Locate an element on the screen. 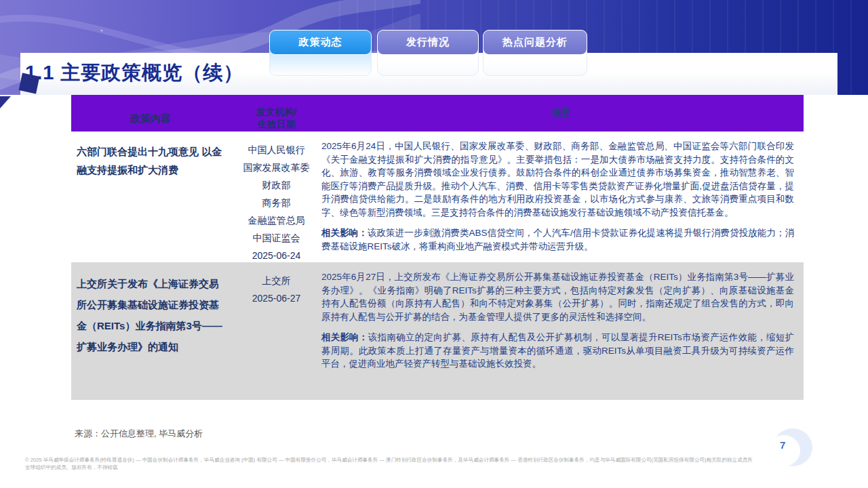  header-policy-content: 政策内容 is located at coordinates (153, 113).